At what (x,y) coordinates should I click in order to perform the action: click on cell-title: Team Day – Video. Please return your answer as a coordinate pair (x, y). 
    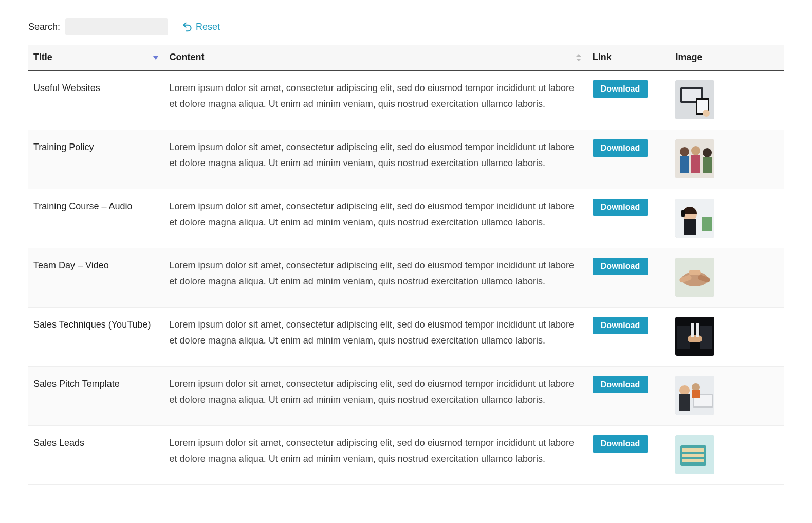
    Looking at the image, I should click on (97, 278).